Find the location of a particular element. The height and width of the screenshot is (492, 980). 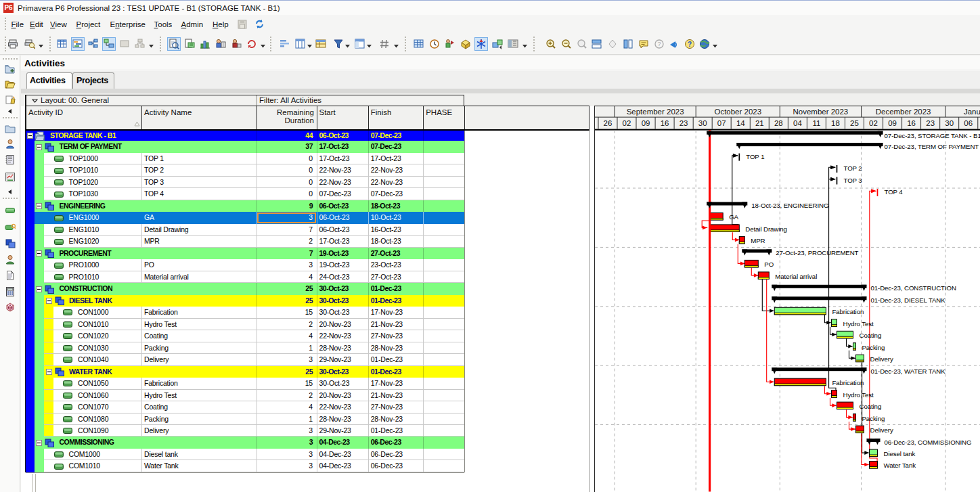

svg-text: 28 is located at coordinates (778, 124).